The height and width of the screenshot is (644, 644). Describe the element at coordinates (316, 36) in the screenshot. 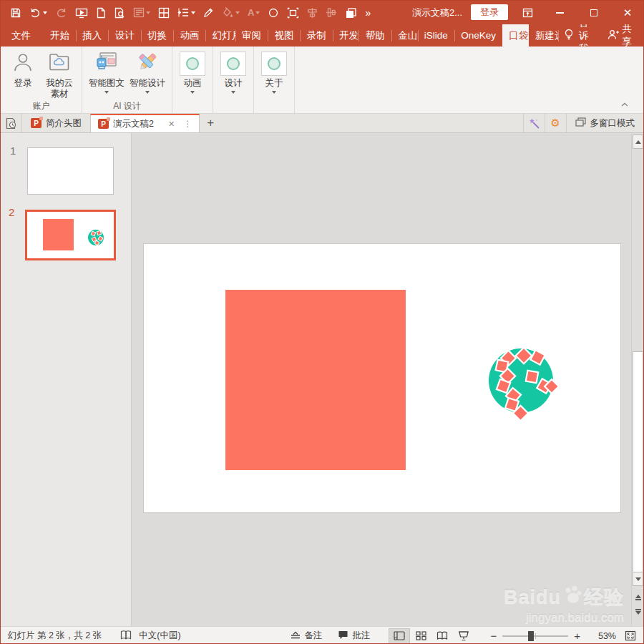

I see `tab-record: 录制` at that location.